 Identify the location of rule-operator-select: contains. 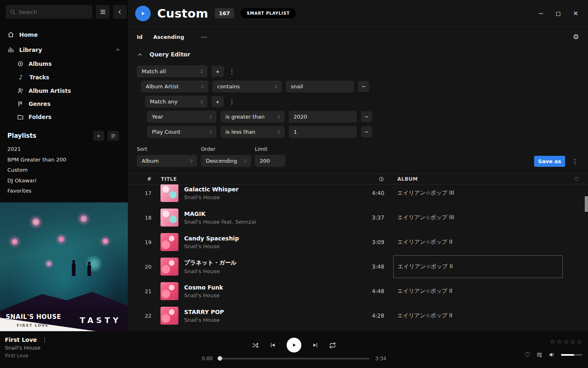
(247, 87).